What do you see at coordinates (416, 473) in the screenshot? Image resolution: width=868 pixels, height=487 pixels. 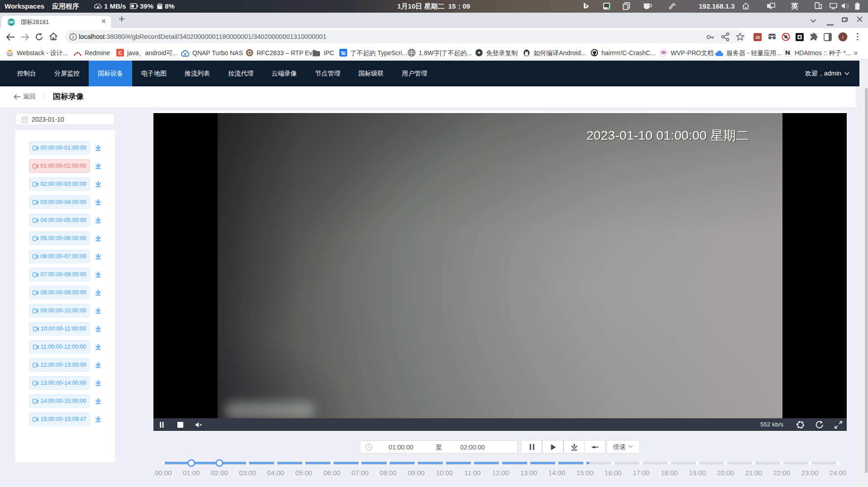 I see `svg-text: 09:00` at bounding box center [416, 473].